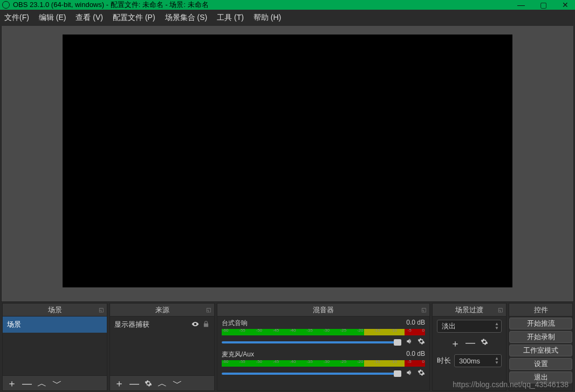 The height and width of the screenshot is (392, 575). I want to click on move-scene-up-button: ︿, so click(42, 383).